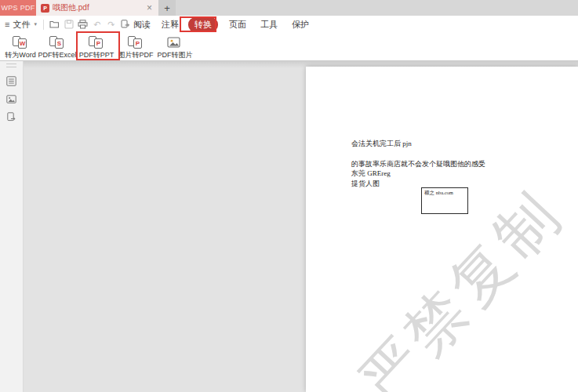  I want to click on ppt-convert-icon: P, so click(96, 42).